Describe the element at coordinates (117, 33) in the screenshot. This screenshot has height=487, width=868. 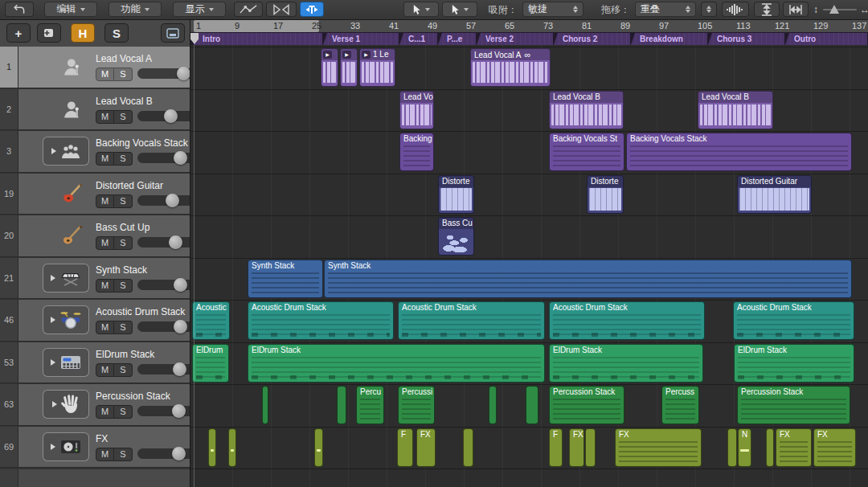
I see `solo-tracks-button: S` at that location.